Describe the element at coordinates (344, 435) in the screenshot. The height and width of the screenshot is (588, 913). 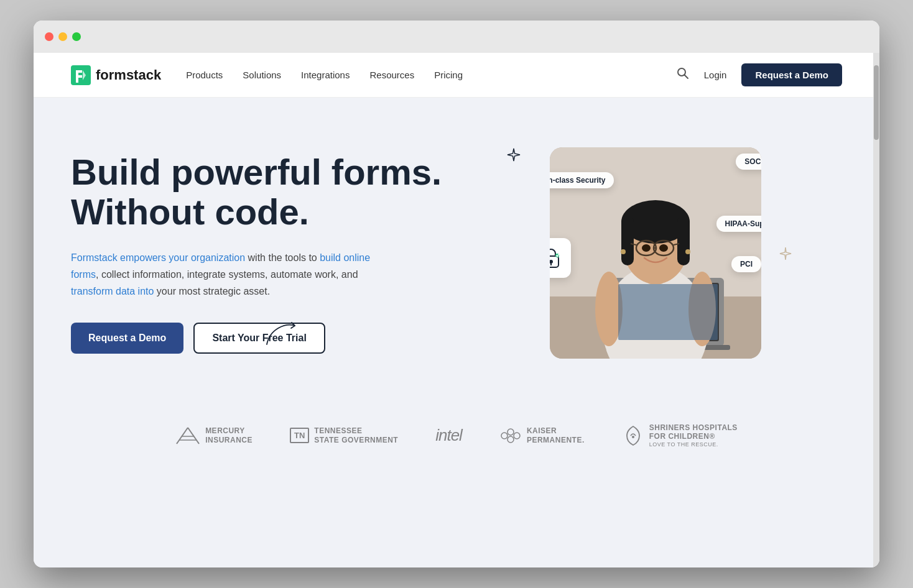
I see `logo-tennessee: TN Tennessee State Government` at that location.